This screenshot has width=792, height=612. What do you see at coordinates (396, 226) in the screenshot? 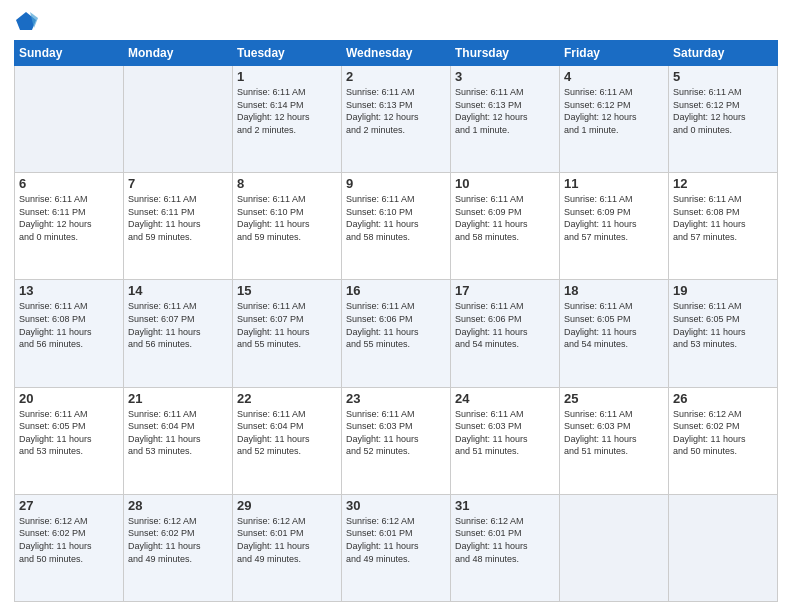
I see `calendar-cell: 9Sunrise: 6:11 AM Sunset: 6:10 PM Daylig…` at bounding box center [396, 226].